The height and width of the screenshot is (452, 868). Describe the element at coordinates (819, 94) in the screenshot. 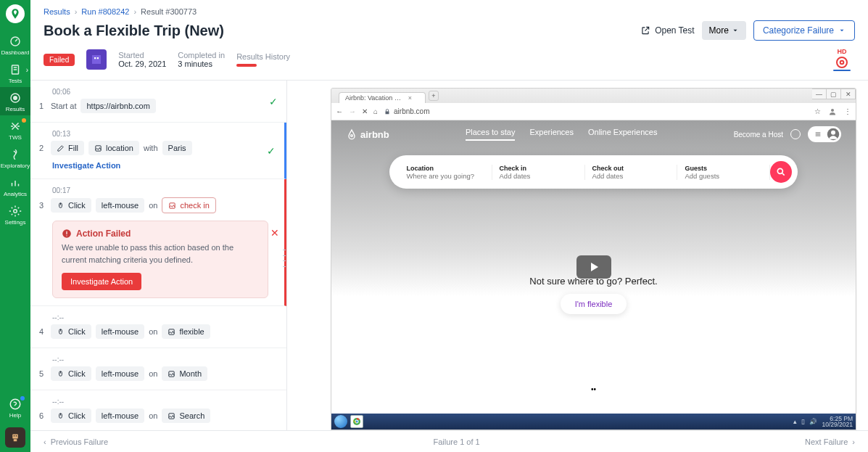

I see `minimize-icon: —` at that location.